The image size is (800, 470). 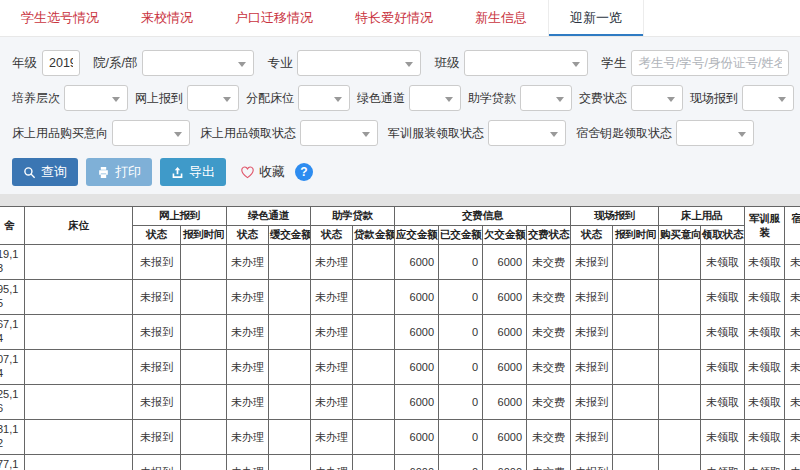 What do you see at coordinates (353, 216) in the screenshot?
I see `col-group-loan: 助学贷款` at bounding box center [353, 216].